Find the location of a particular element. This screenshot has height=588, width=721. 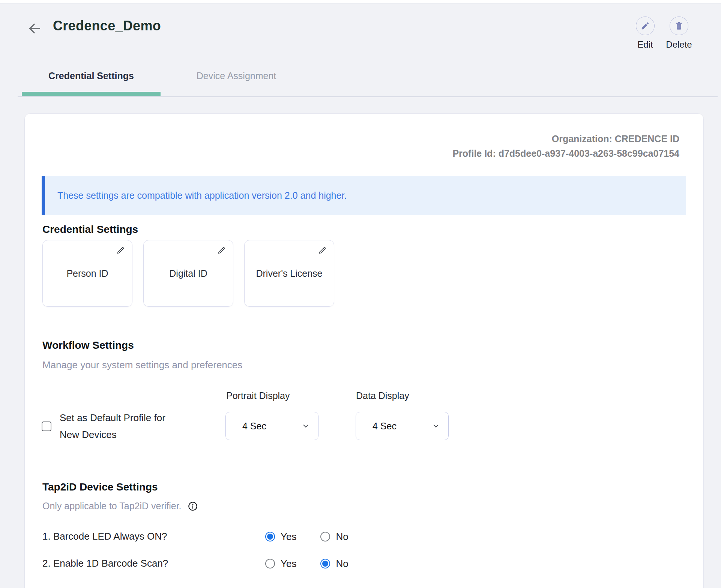

data-display-label: Data Display is located at coordinates (383, 396).